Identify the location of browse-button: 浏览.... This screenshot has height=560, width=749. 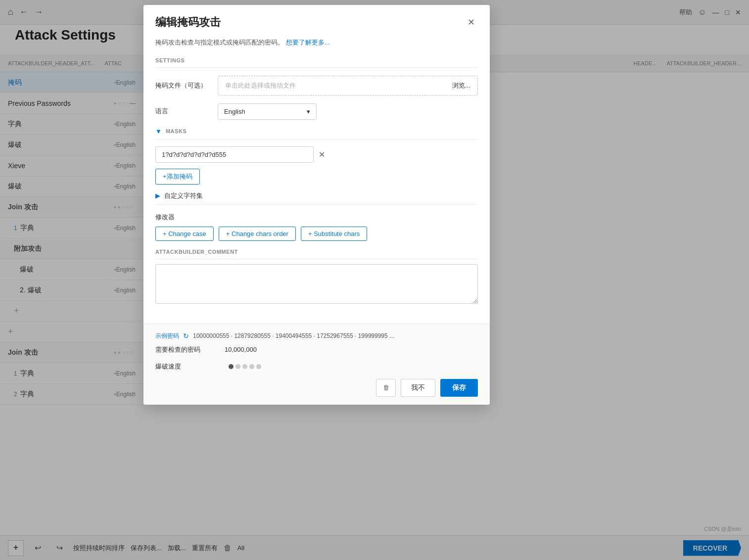
(461, 86).